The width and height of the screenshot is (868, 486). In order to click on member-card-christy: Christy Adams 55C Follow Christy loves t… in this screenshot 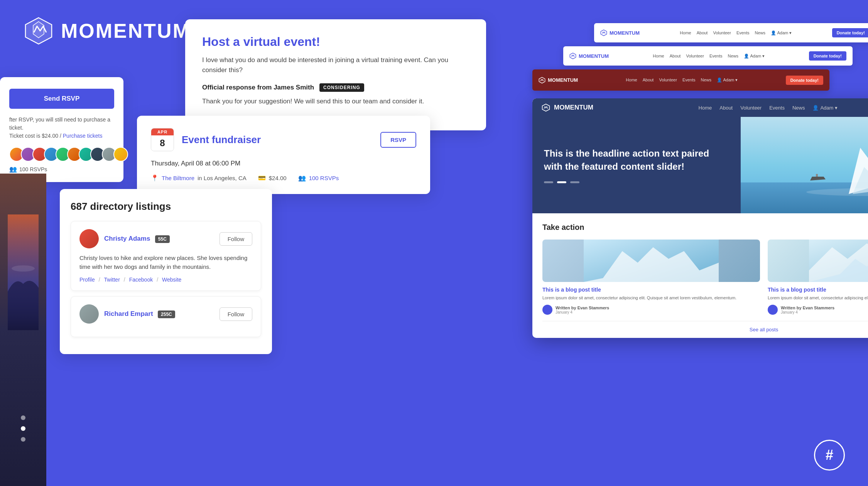, I will do `click(166, 256)`.